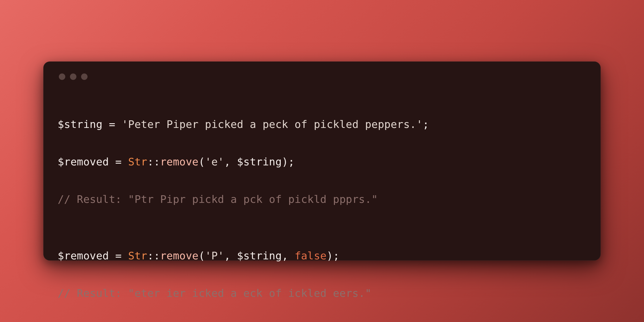 The height and width of the screenshot is (322, 644). I want to click on traffic-light-minimize, so click(73, 77).